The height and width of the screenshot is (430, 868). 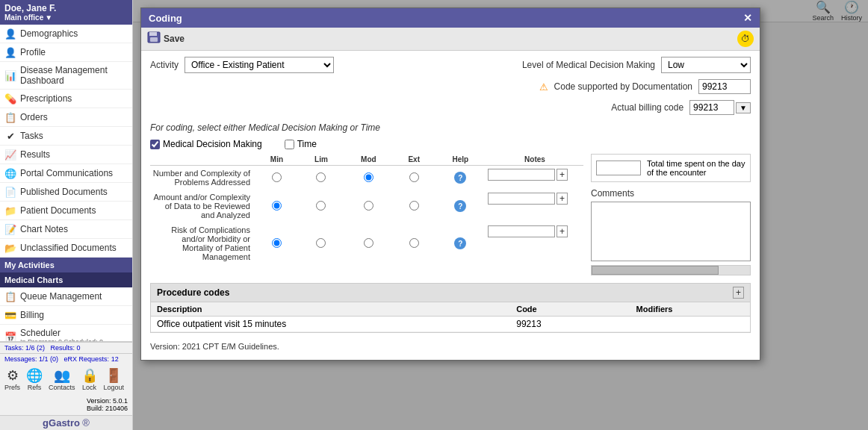 I want to click on timer-button: ⏱, so click(x=745, y=39).